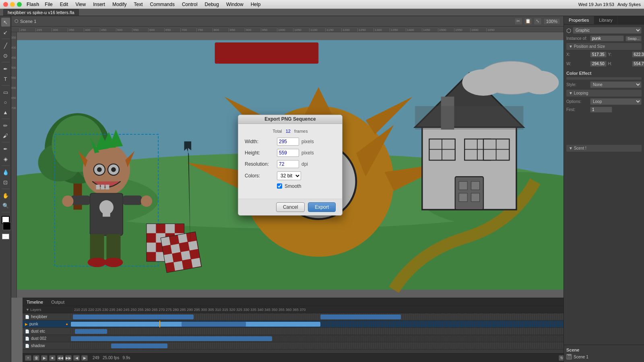  Describe the element at coordinates (6, 159) in the screenshot. I see `paint-tool: ◈` at that location.